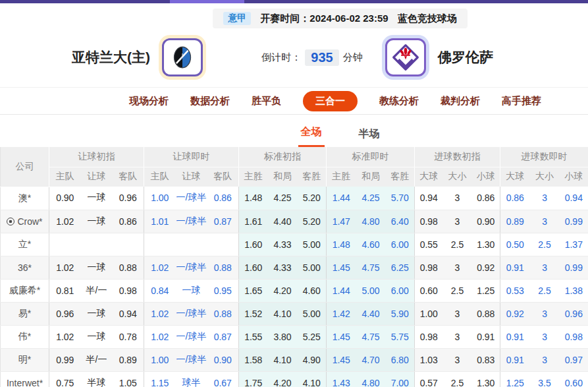 The image size is (588, 387). Describe the element at coordinates (223, 290) in the screenshot. I see `odds-cell: 0.95` at that location.